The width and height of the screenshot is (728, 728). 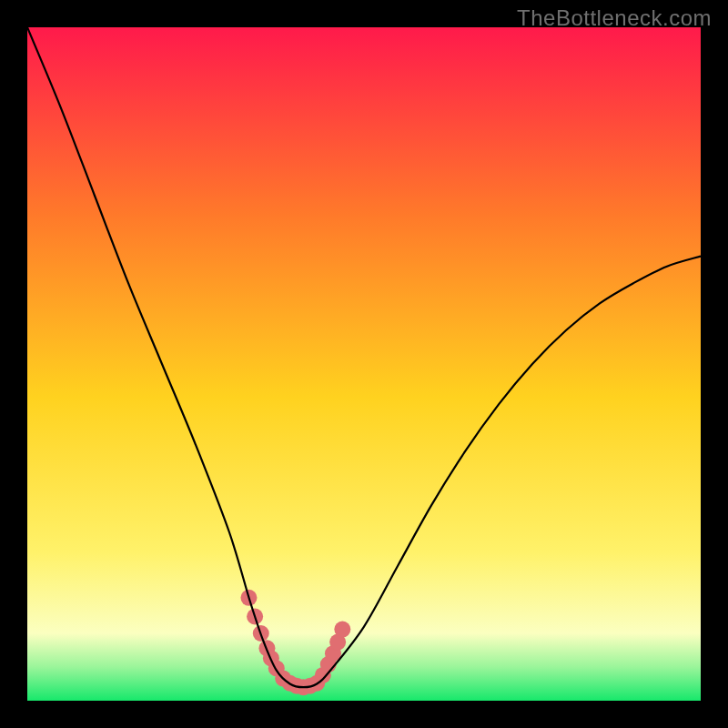 What do you see at coordinates (295, 642) in the screenshot?
I see `highlight-dots` at bounding box center [295, 642].